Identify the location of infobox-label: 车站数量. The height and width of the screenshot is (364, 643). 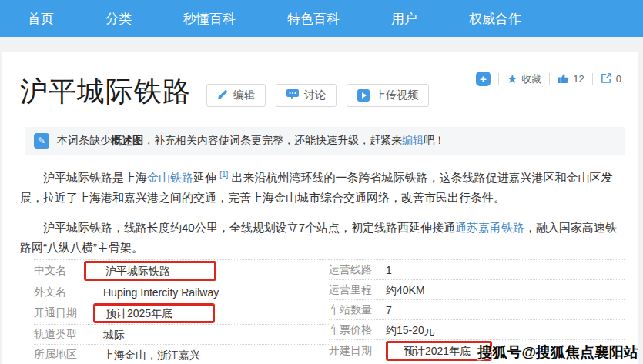
(357, 310).